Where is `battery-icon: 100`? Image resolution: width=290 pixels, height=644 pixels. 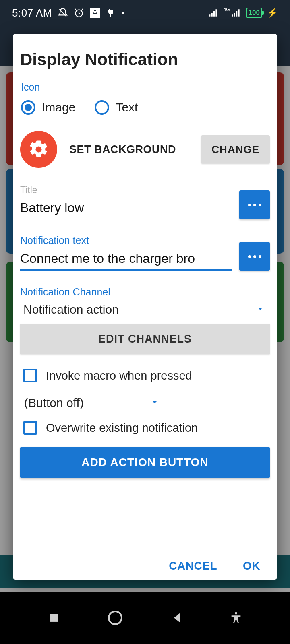
battery-icon: 100 is located at coordinates (254, 13).